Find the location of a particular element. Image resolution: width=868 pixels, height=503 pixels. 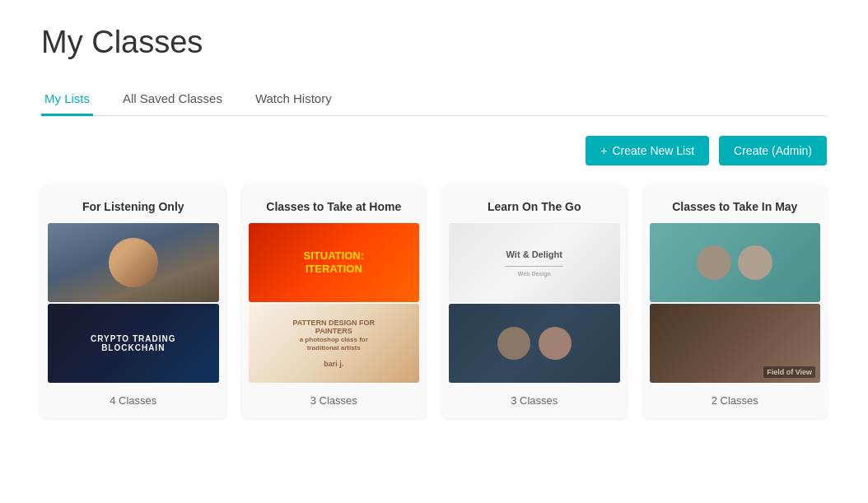

card-image-horse: Field of View is located at coordinates (735, 343).